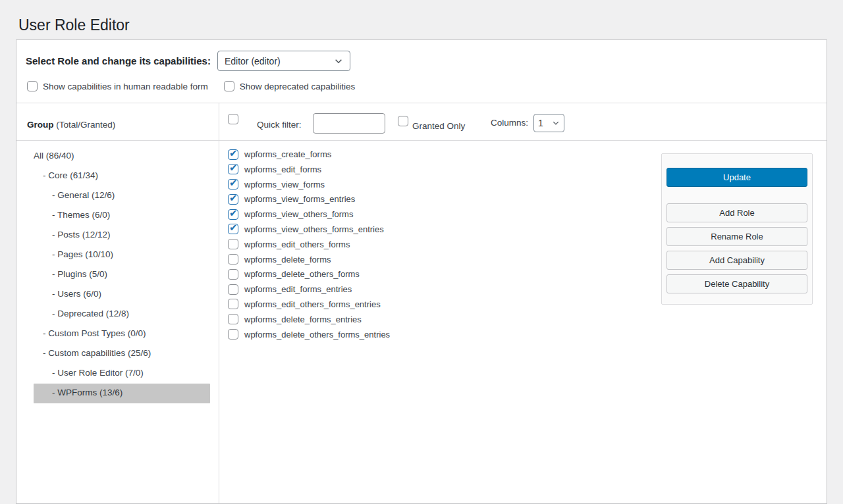  What do you see at coordinates (122, 315) in the screenshot?
I see `group-item: - Deprecated (12/8)` at bounding box center [122, 315].